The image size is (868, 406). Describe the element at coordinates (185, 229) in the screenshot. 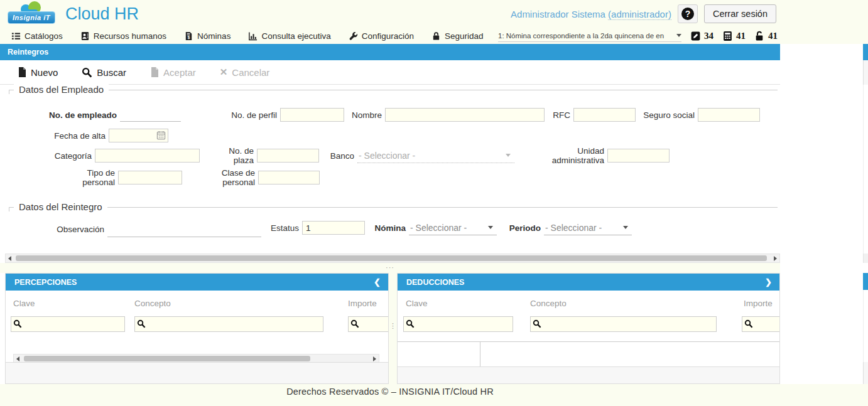

I see `observation-input` at that location.